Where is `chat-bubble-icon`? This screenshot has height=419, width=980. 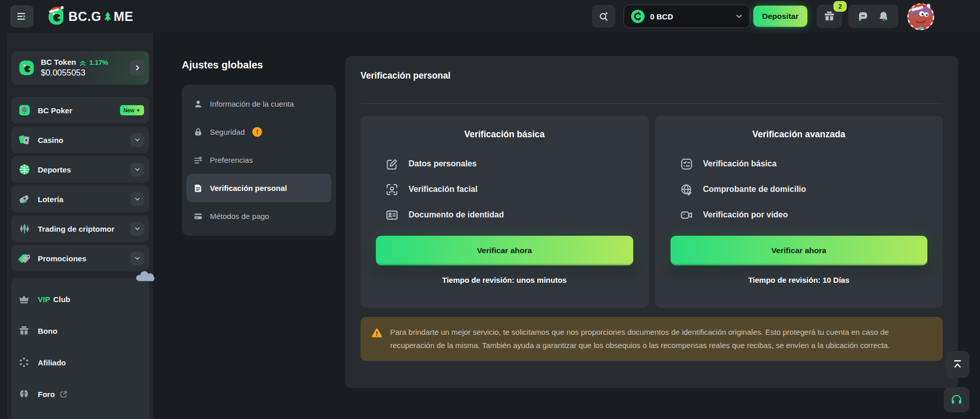 chat-bubble-icon is located at coordinates (863, 16).